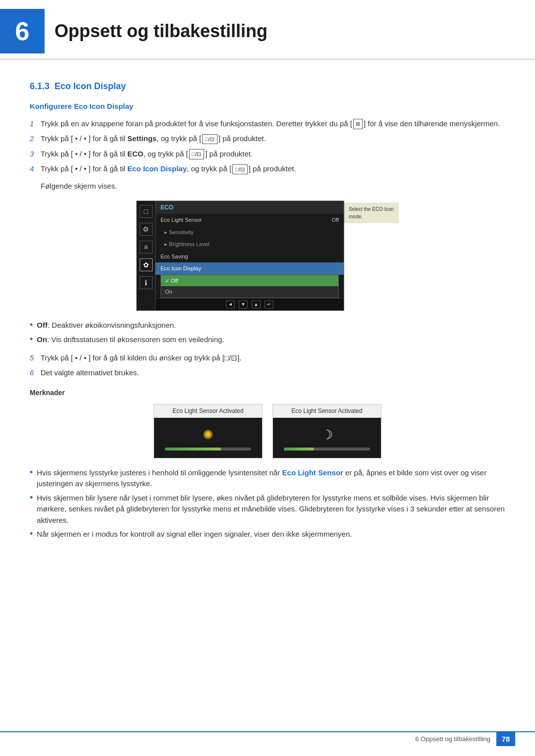 This screenshot has width=535, height=756. I want to click on page-header: 6 Oppsett og tilbakestilling, so click(268, 30).